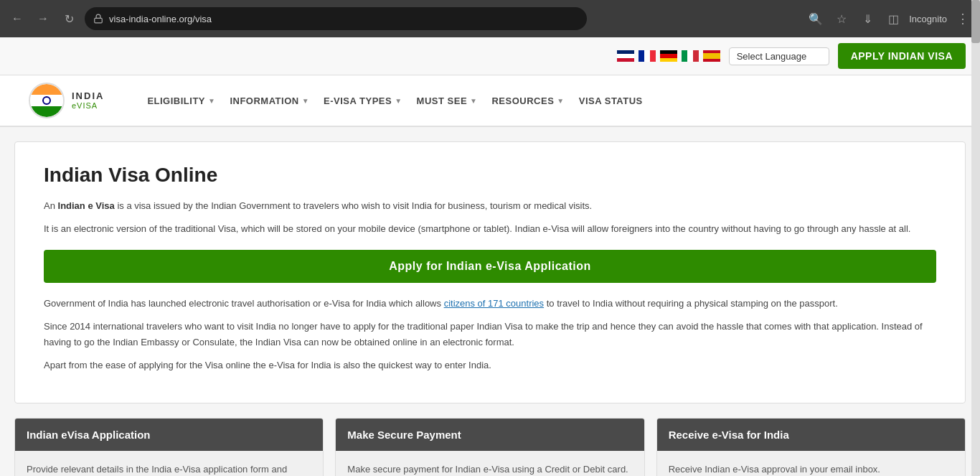 The image size is (980, 476). I want to click on browser-chrome: ← → ↻ visa-india-online.org/visa 🔍 ☆ ⇓ ◫…, so click(490, 19).